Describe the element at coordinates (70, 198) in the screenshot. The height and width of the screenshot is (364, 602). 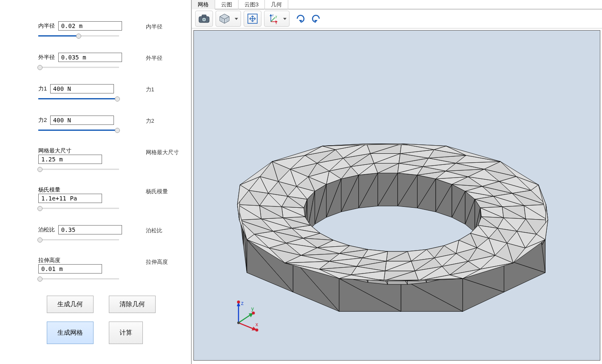
I see `param-input-youngs` at that location.